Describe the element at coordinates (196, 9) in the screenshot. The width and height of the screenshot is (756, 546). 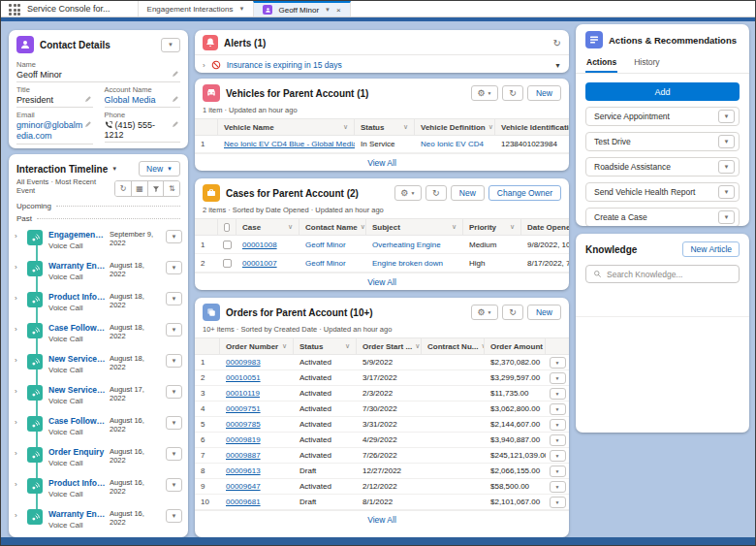
I see `tab-engagement-interactions: Engagement Interactions ▼` at that location.